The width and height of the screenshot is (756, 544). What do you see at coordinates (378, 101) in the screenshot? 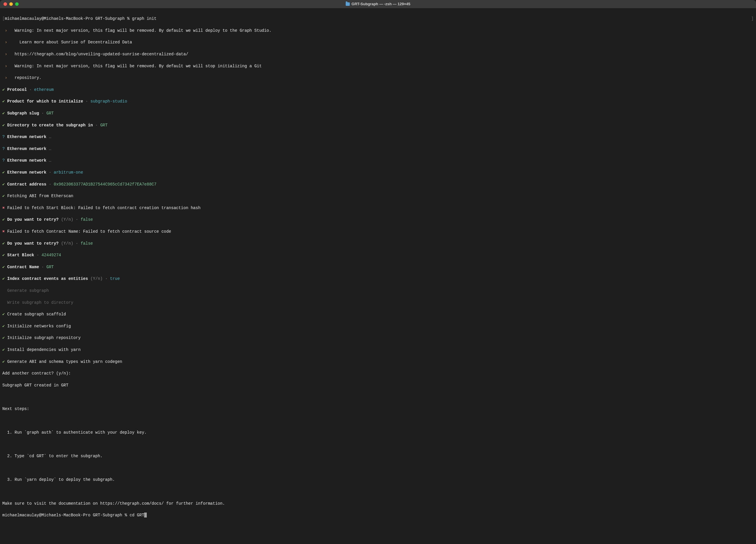
I see `prompt-row: ✔ Product for which to initialize · subg…` at bounding box center [378, 101].